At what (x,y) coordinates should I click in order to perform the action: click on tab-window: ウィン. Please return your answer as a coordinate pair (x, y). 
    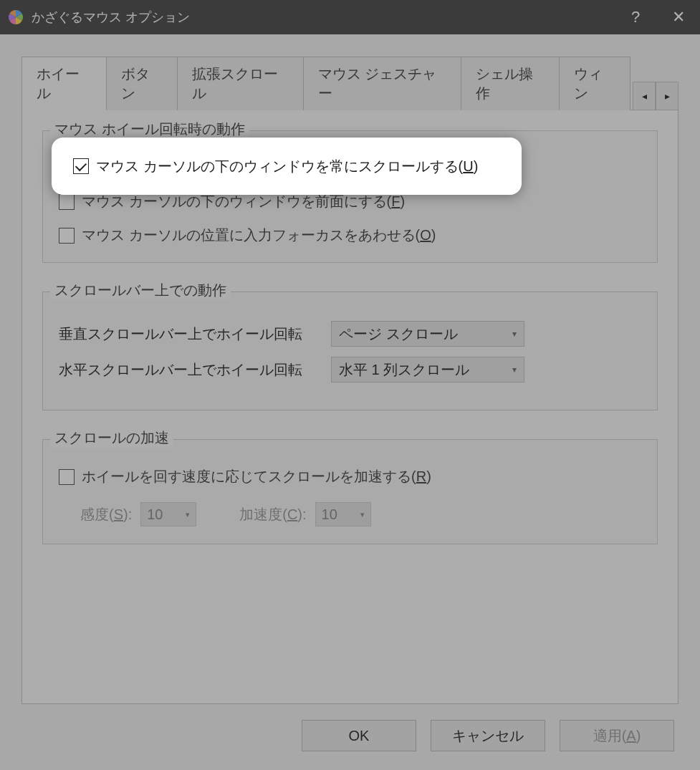
    Looking at the image, I should click on (595, 83).